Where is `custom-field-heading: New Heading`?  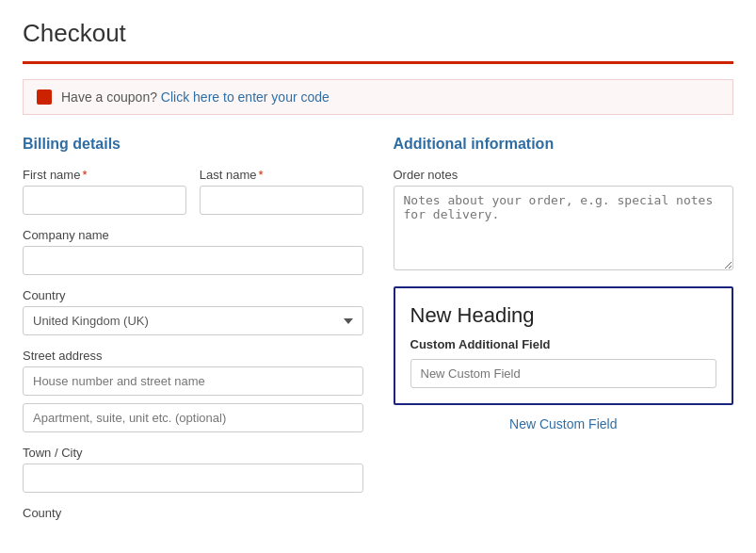 custom-field-heading: New Heading is located at coordinates (564, 316).